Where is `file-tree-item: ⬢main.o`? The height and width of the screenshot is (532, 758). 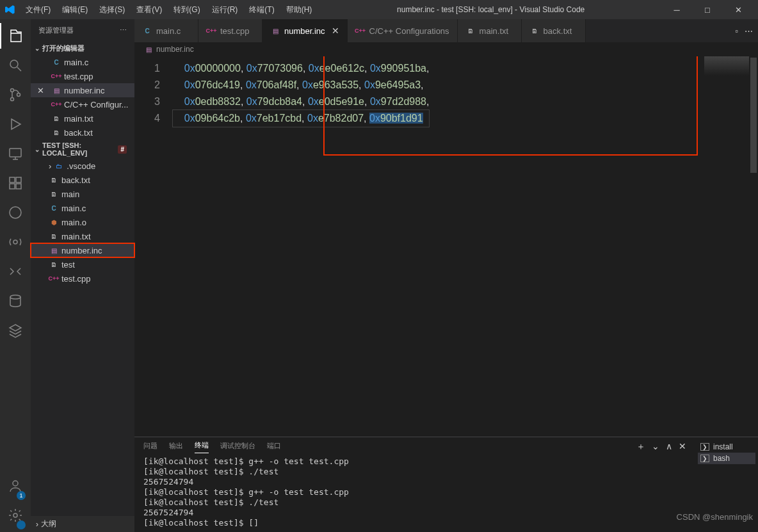
file-tree-item: ⬢main.o is located at coordinates (83, 222).